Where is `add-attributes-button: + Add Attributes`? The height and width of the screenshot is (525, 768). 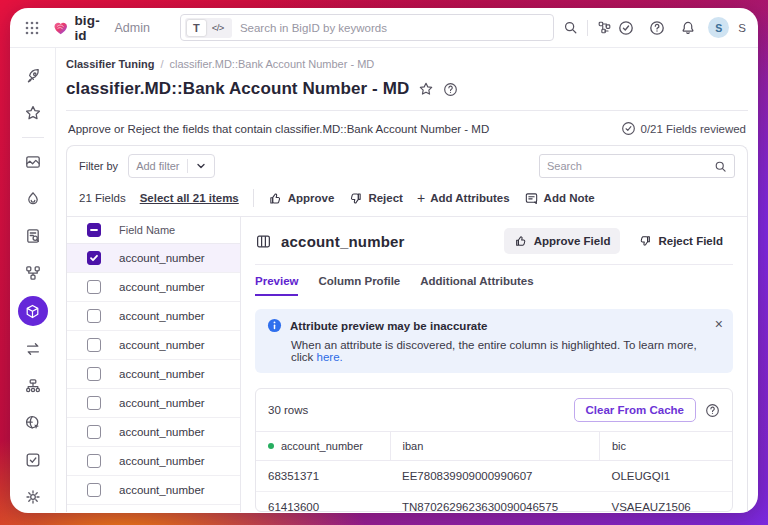
add-attributes-button: + Add Attributes is located at coordinates (464, 198).